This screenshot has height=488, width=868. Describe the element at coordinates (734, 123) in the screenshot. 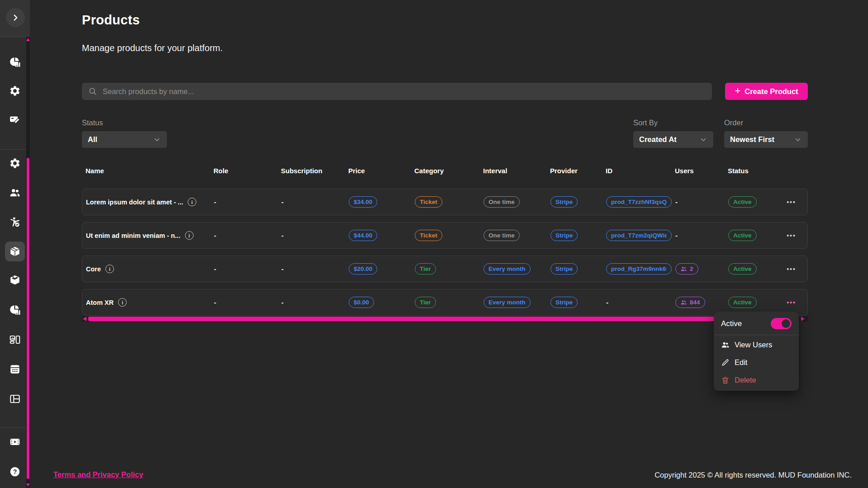

I see `order-label: Order` at that location.